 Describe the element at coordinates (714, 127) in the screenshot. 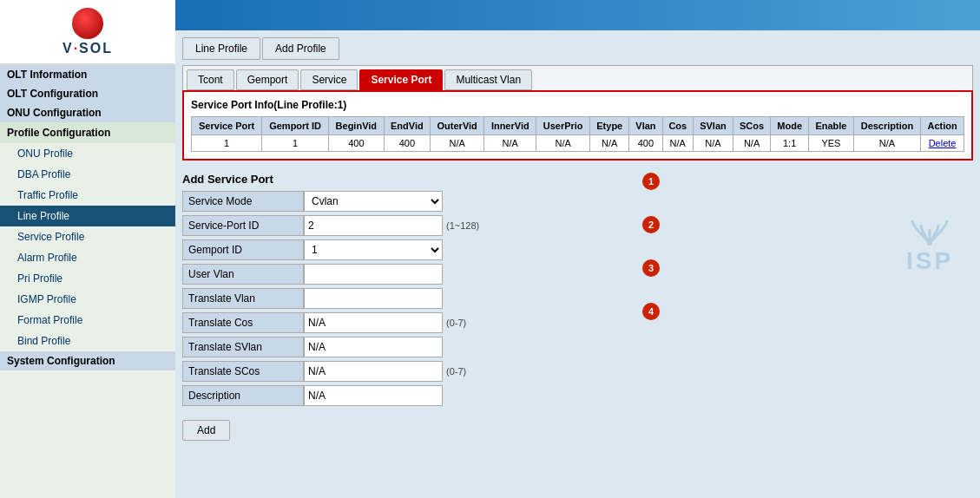

I see `table-header-svlan: SVlan` at that location.